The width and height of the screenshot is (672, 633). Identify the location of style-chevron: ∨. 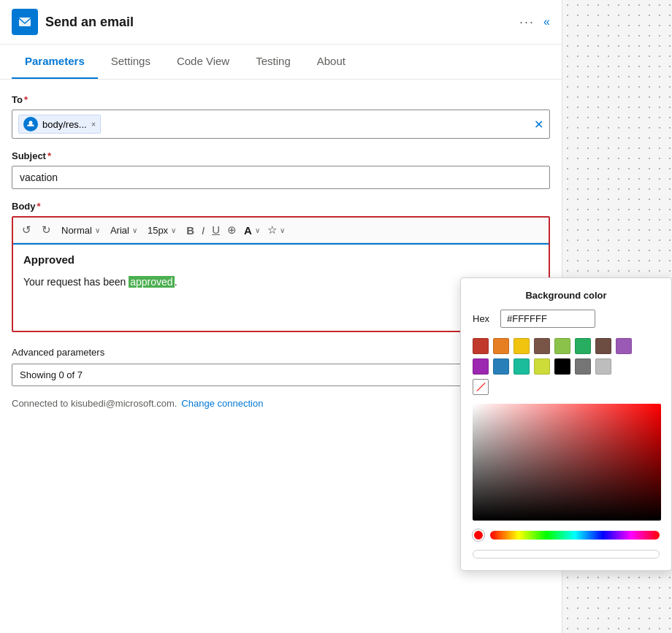
(98, 231).